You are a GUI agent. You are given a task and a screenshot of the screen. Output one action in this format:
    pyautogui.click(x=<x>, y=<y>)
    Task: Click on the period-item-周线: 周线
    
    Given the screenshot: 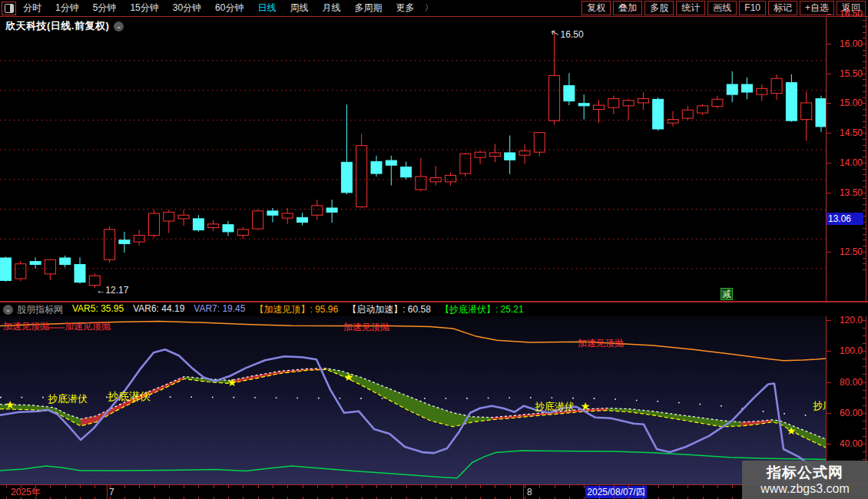 What is the action you would take?
    pyautogui.click(x=299, y=8)
    